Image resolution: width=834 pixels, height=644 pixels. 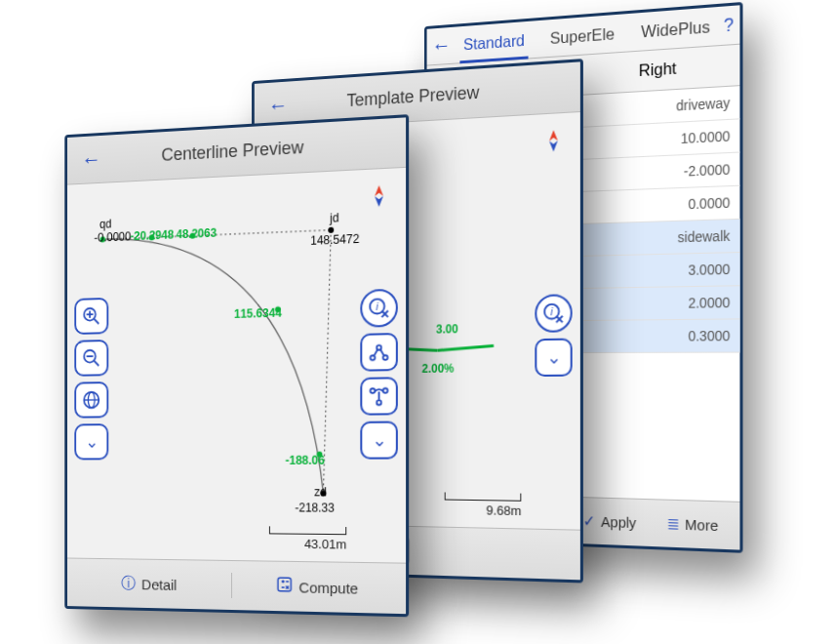 I want to click on pt-qd: qd, so click(x=105, y=224).